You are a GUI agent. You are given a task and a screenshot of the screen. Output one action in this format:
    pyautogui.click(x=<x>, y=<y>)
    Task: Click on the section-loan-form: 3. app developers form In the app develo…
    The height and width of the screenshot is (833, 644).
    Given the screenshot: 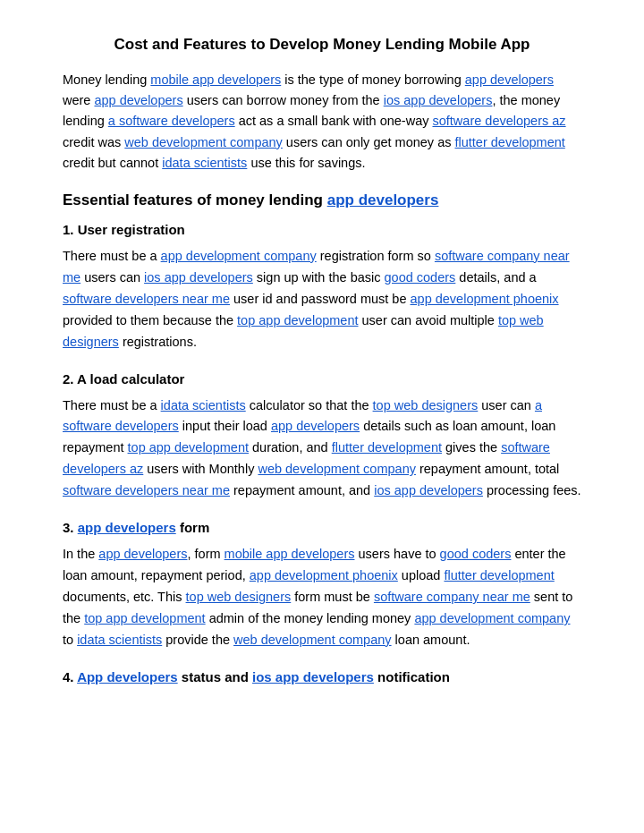 What is the action you would take?
    pyautogui.click(x=322, y=585)
    